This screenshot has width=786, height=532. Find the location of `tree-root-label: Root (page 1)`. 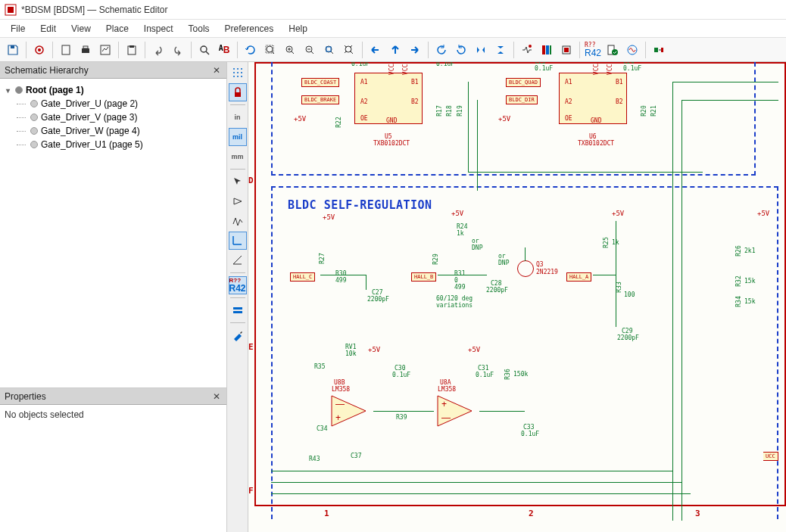

tree-root-label: Root (page 1) is located at coordinates (55, 90).